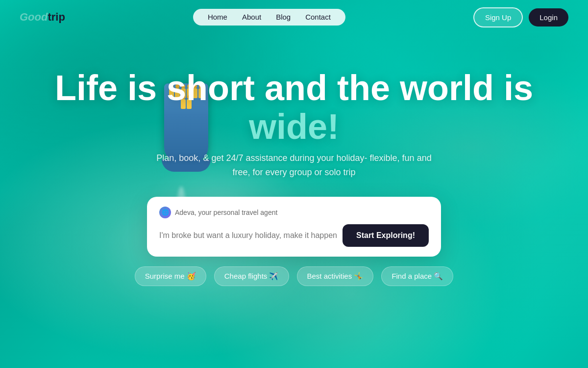 This screenshot has width=588, height=368. What do you see at coordinates (335, 276) in the screenshot?
I see `quick-pill-best-activities: Best activities 🤸` at bounding box center [335, 276].